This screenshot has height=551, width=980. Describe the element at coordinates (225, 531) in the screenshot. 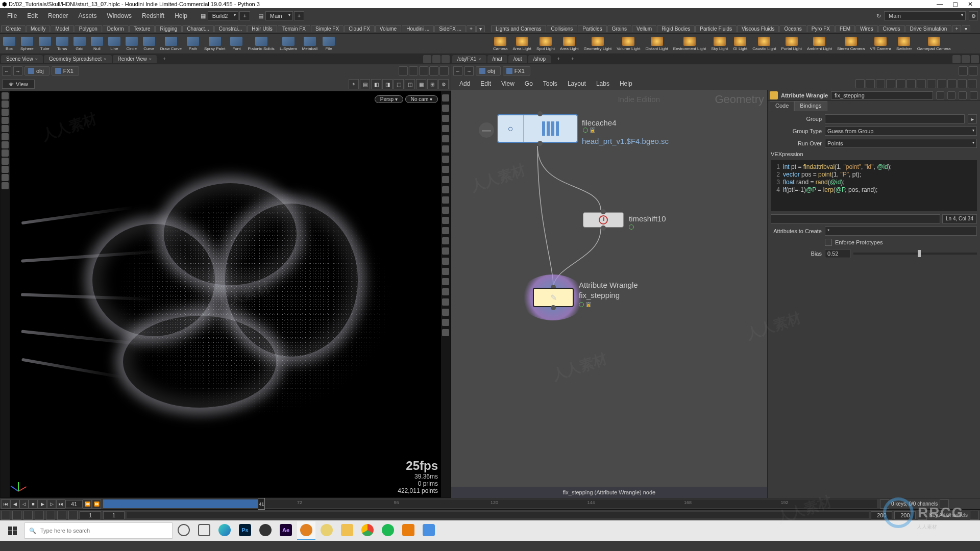

I see `tb-edge` at that location.